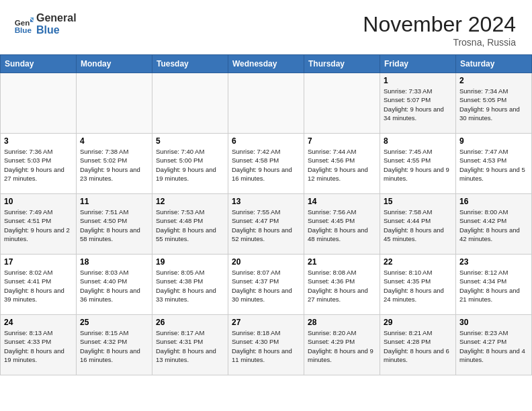  What do you see at coordinates (56, 30) in the screenshot?
I see `logo-blue-text: Blue` at bounding box center [56, 30].